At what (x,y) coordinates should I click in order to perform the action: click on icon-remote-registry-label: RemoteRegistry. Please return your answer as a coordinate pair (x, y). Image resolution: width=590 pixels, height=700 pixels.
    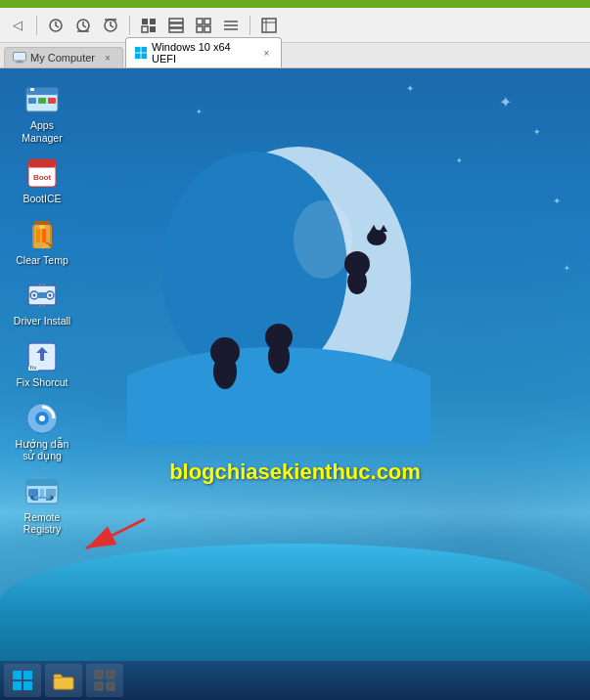
    Looking at the image, I should click on (43, 524).